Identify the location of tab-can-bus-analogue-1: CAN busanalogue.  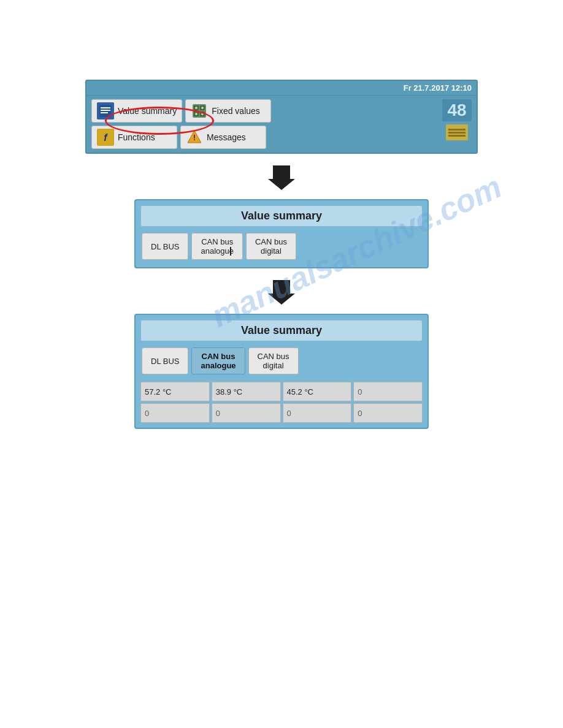
(217, 246).